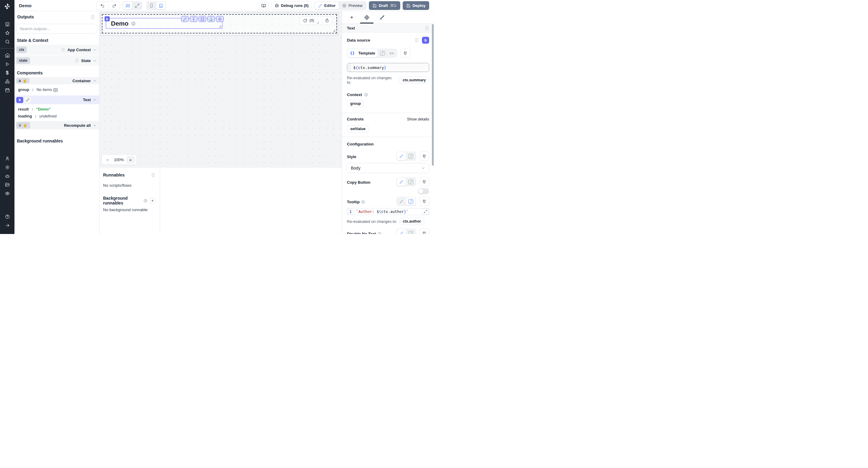  I want to click on expand-editor-button, so click(426, 211).